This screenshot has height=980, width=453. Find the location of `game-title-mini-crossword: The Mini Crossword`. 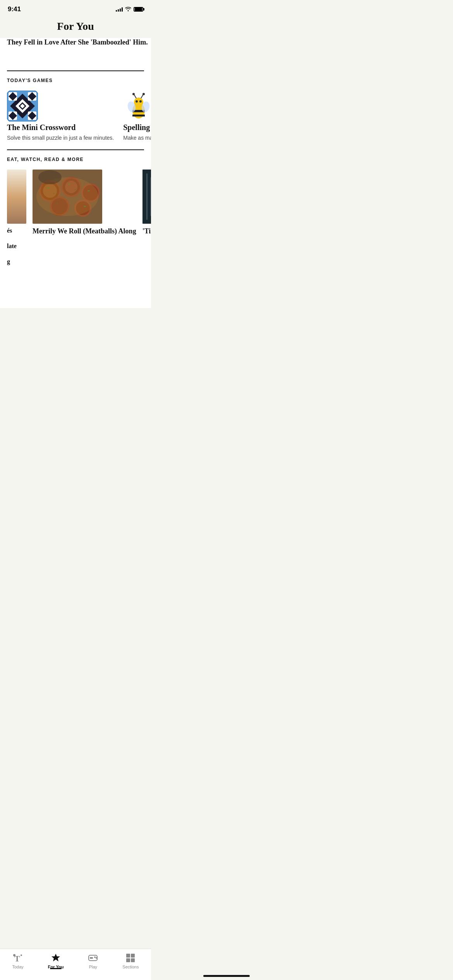

game-title-mini-crossword: The Mini Crossword is located at coordinates (60, 128).